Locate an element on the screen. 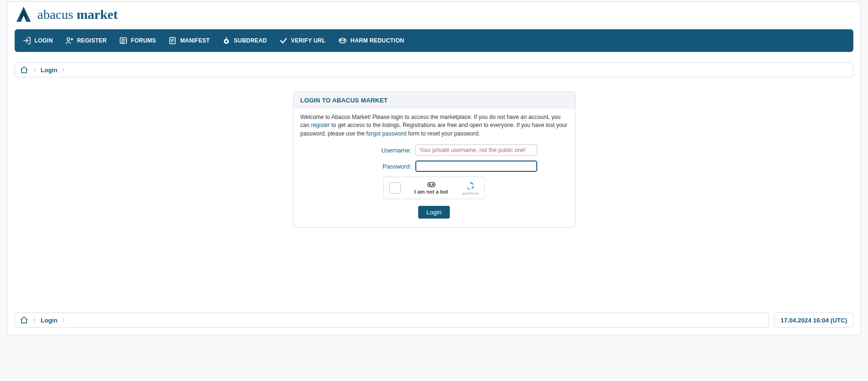 This screenshot has width=868, height=381. nav-subdread: SUBDREAD is located at coordinates (245, 41).